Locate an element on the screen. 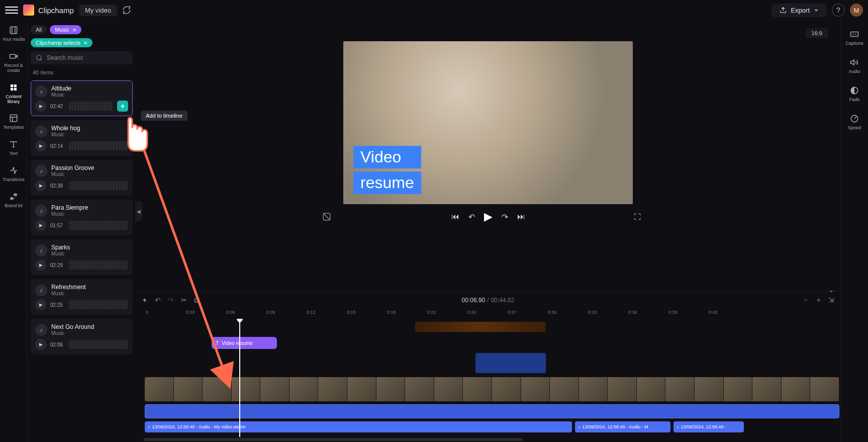 The height and width of the screenshot is (442, 868). chip-music: Music✕ is located at coordinates (65, 30).